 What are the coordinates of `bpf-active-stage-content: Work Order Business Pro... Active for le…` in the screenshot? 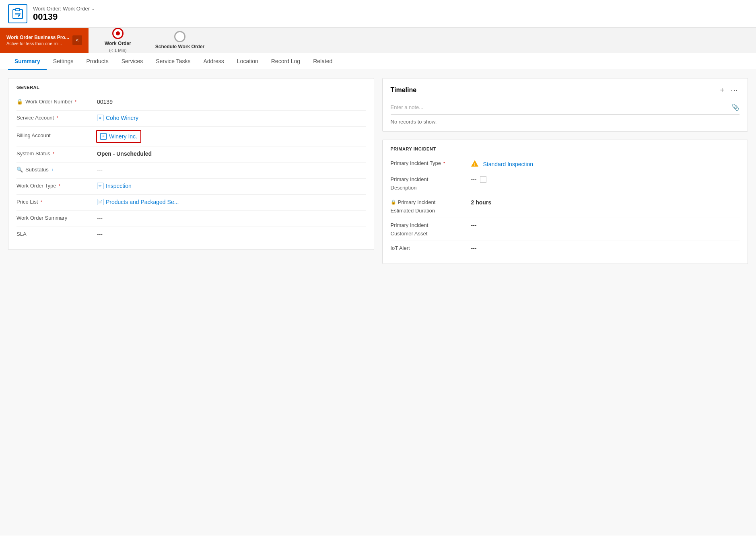 It's located at (38, 40).